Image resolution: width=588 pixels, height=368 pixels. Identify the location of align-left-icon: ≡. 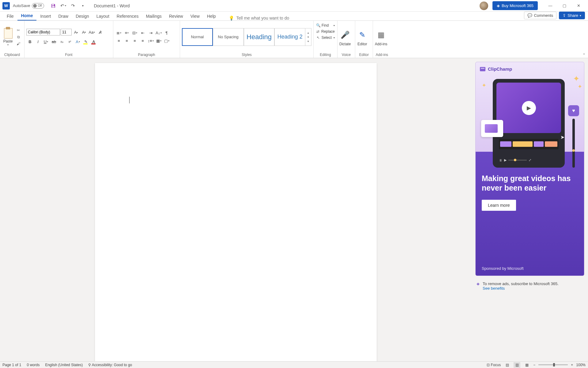
(119, 41).